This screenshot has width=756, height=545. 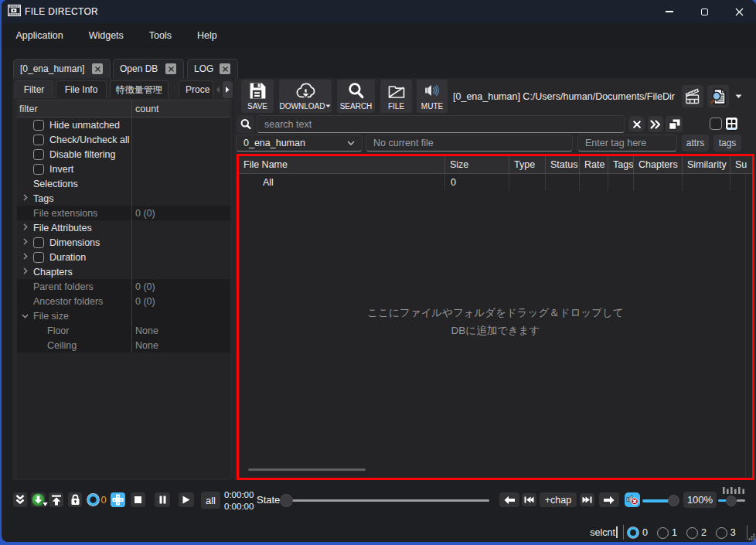 What do you see at coordinates (741, 501) in the screenshot?
I see `zoom-slider-track-right` at bounding box center [741, 501].